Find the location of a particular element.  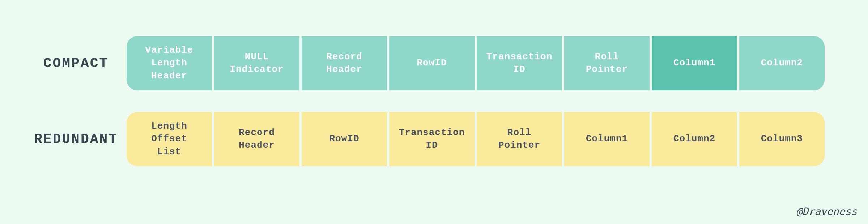

cell-roll-pointer: Roll Pointer is located at coordinates (607, 63).